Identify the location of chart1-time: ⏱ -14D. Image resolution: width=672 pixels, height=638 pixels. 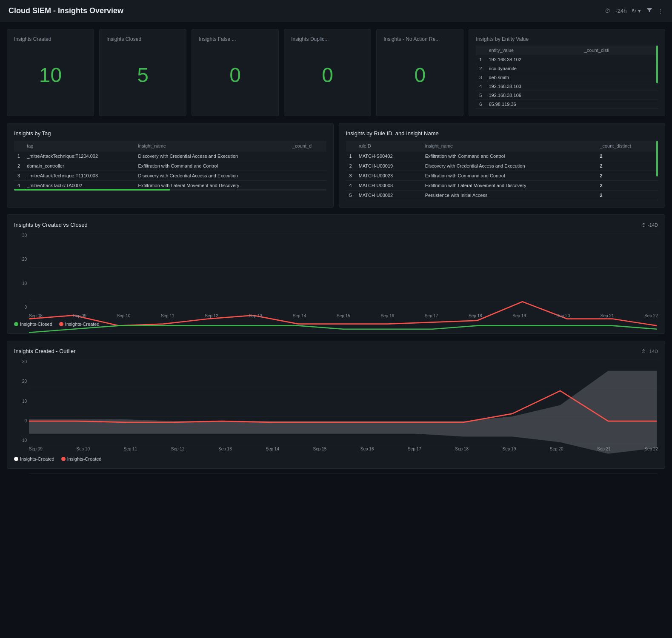
(649, 225).